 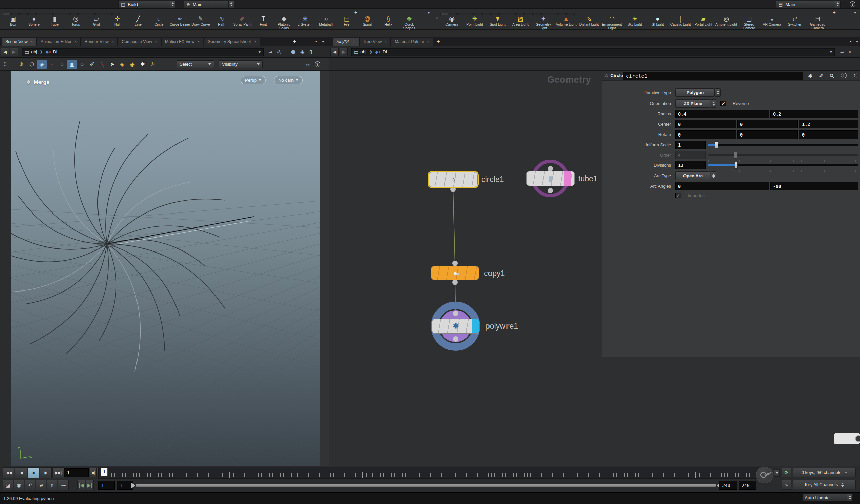 What do you see at coordinates (768, 134) in the screenshot?
I see `rotate-y-field: 0` at bounding box center [768, 134].